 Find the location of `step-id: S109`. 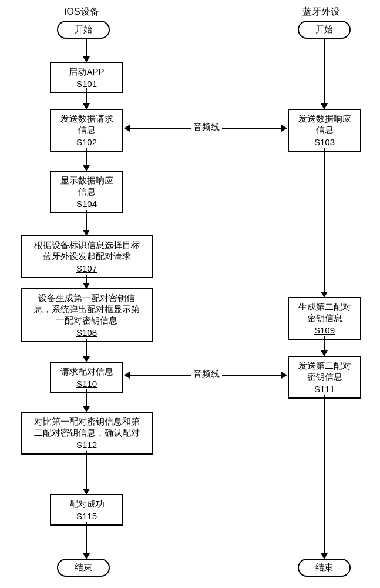

step-id: S109 is located at coordinates (324, 330).